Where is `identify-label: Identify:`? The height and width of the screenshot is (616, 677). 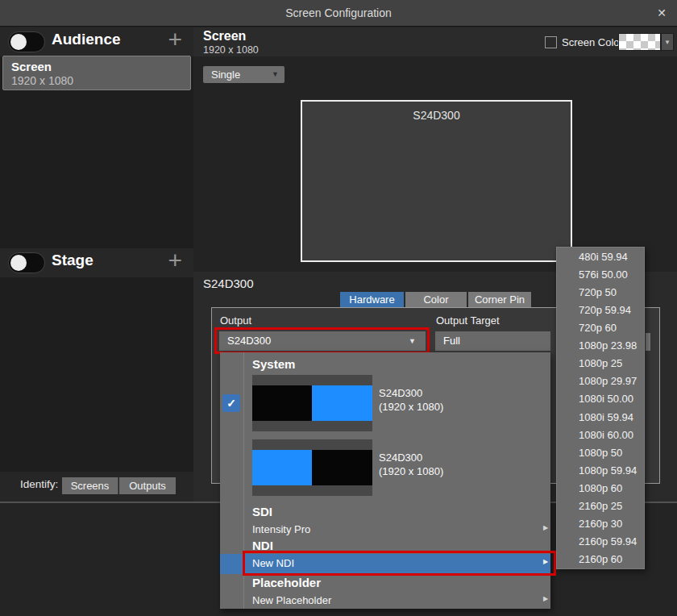
identify-label: Identify: is located at coordinates (39, 484).